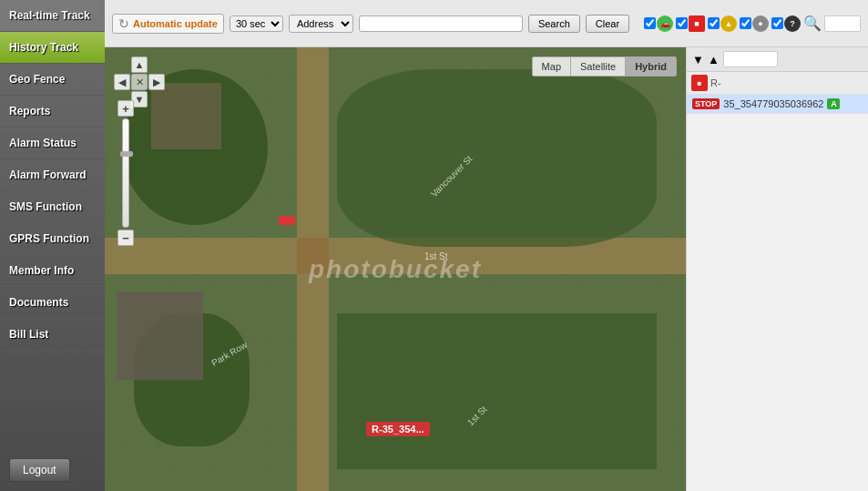 The height and width of the screenshot is (491, 868). What do you see at coordinates (778, 84) in the screenshot?
I see `right-panel-icon-row: ■ R-` at bounding box center [778, 84].